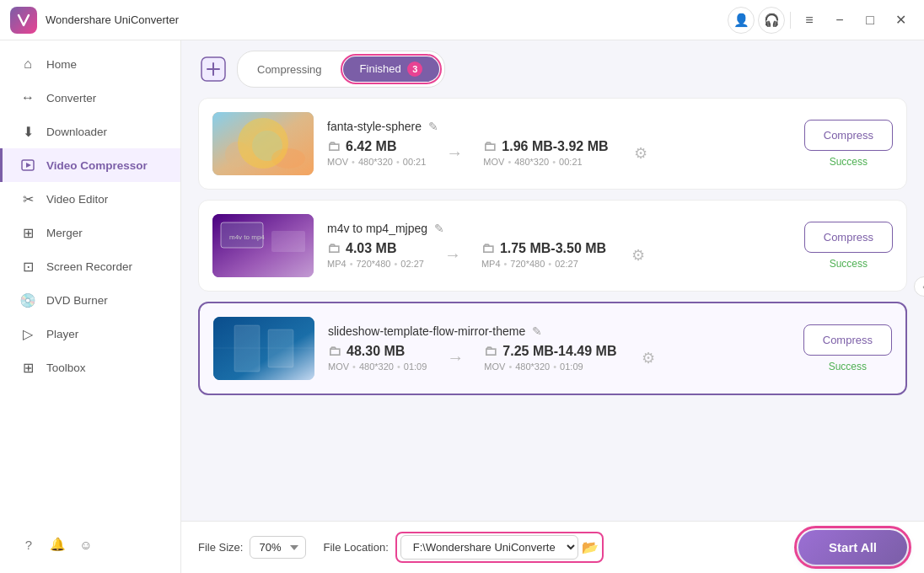  What do you see at coordinates (376, 147) in the screenshot?
I see `original-size-value-1: 🗀 6.42 MB` at bounding box center [376, 147].